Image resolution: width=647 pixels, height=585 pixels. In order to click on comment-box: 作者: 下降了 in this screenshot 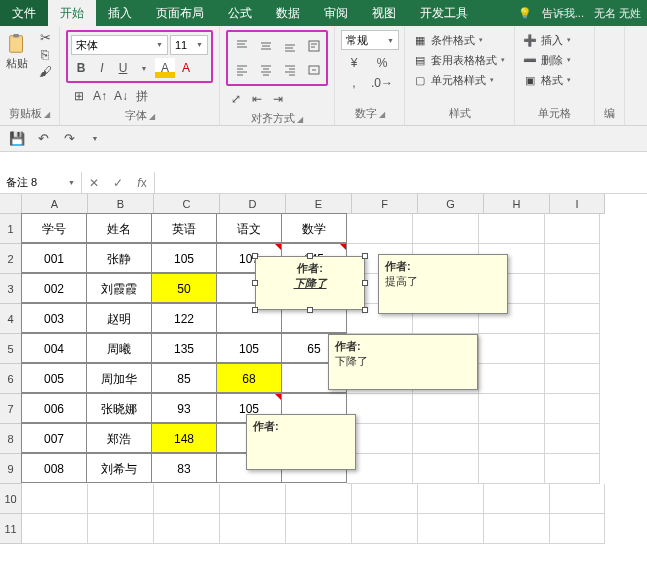, I will do `click(403, 362)`.